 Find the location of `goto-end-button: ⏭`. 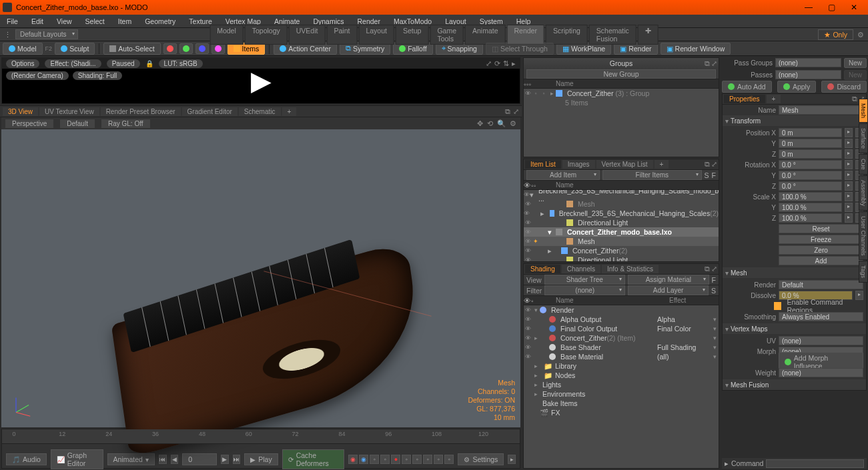

goto-end-button: ⏭ is located at coordinates (237, 459).